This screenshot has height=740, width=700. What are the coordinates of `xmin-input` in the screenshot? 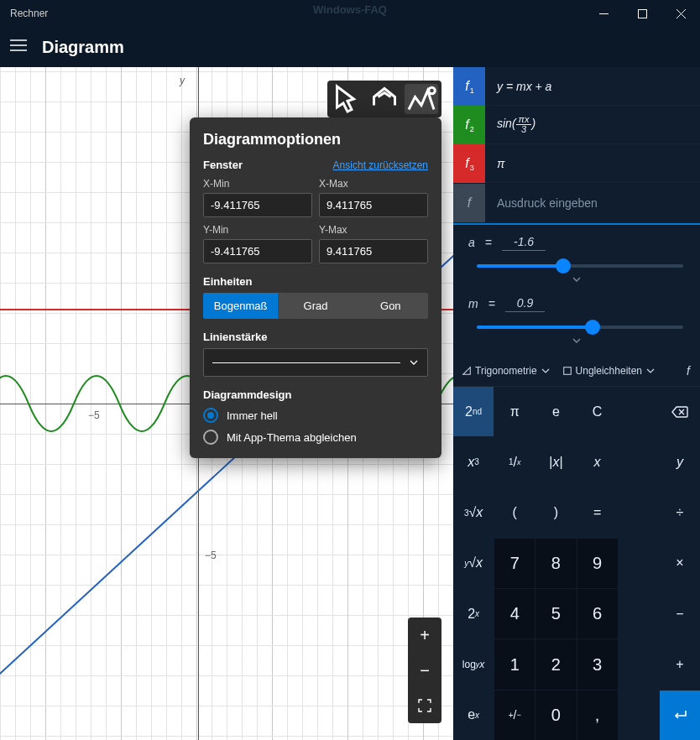 It's located at (258, 205).